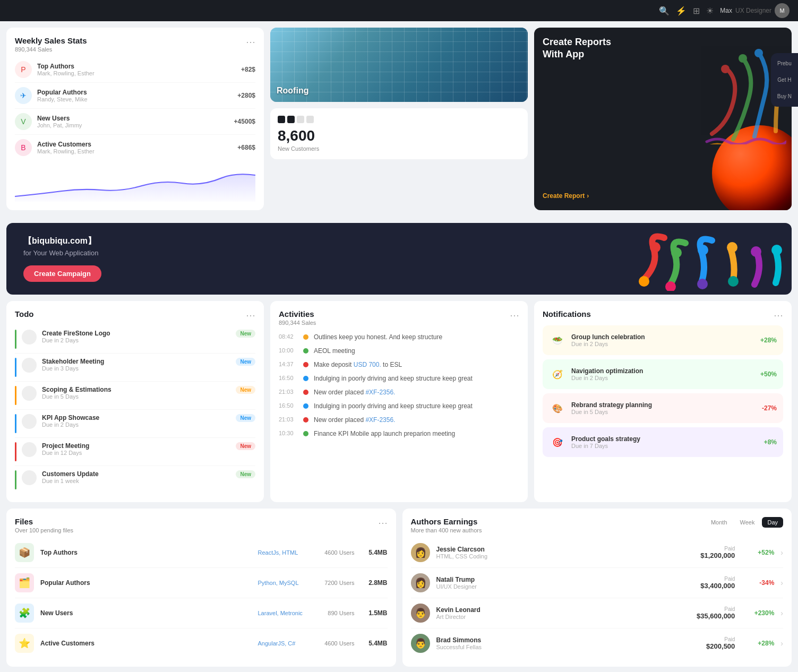  What do you see at coordinates (664, 11) in the screenshot?
I see `search-icon: 🔍` at bounding box center [664, 11].